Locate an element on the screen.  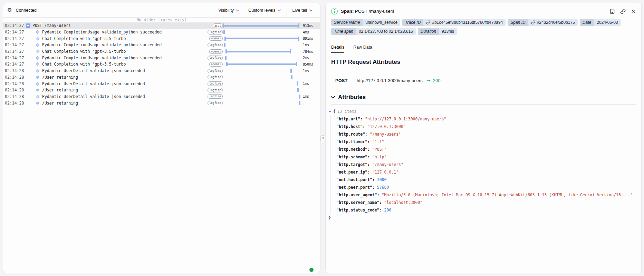
tab-raw-data: Raw Data is located at coordinates (363, 49).